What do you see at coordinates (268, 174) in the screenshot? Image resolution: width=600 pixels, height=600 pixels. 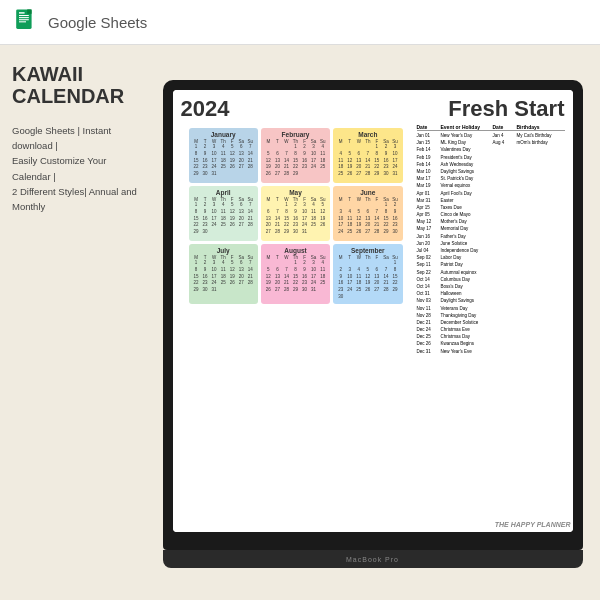 I see `date-cell: 26` at bounding box center [268, 174].